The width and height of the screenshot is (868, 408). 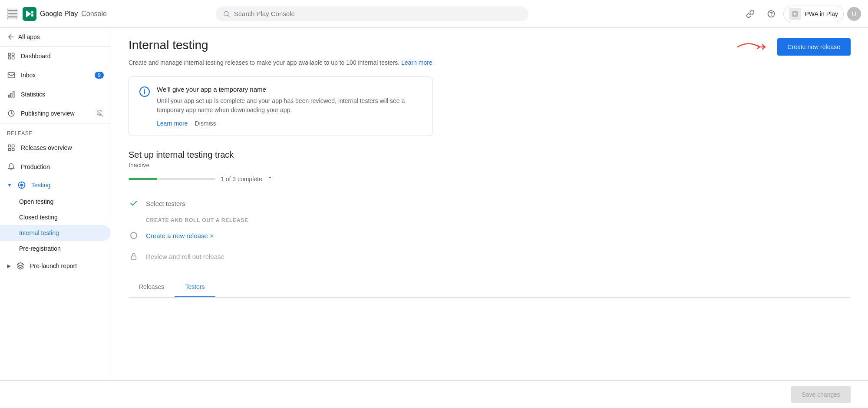 I want to click on create-new-release-button: Create new release, so click(x=814, y=47).